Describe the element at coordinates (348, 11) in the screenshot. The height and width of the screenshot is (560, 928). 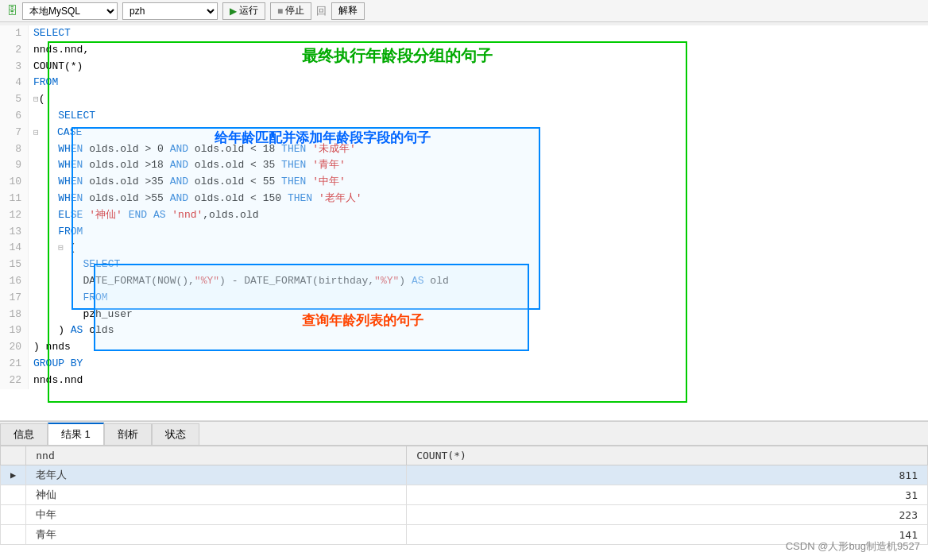
I see `explain-button: 解释` at that location.